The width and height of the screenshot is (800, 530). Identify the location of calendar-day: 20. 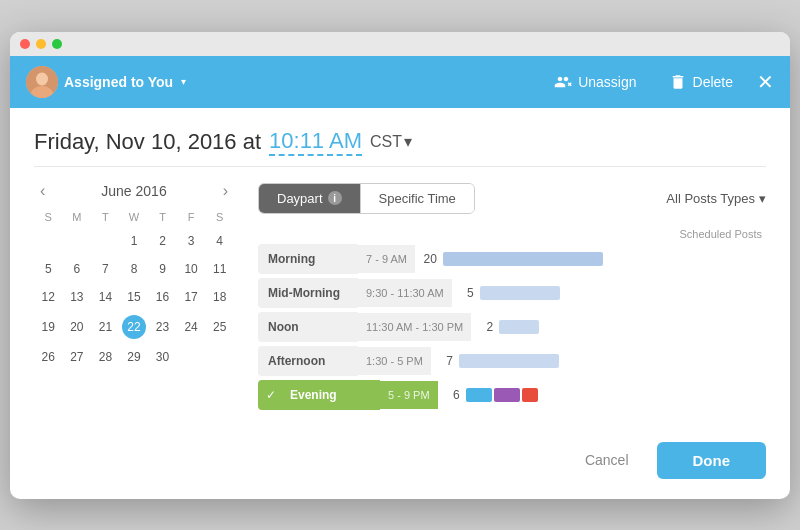
(78, 327).